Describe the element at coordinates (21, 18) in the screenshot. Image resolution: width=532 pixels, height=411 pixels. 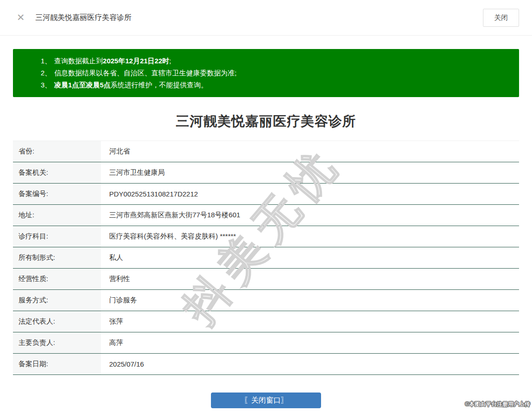
I see `close-icon: ✕` at that location.